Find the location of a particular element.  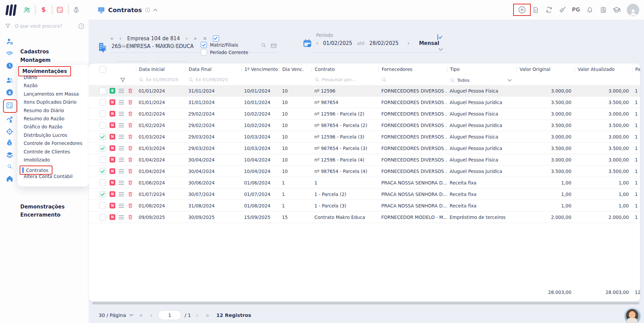

help-icon: ? is located at coordinates (81, 26).